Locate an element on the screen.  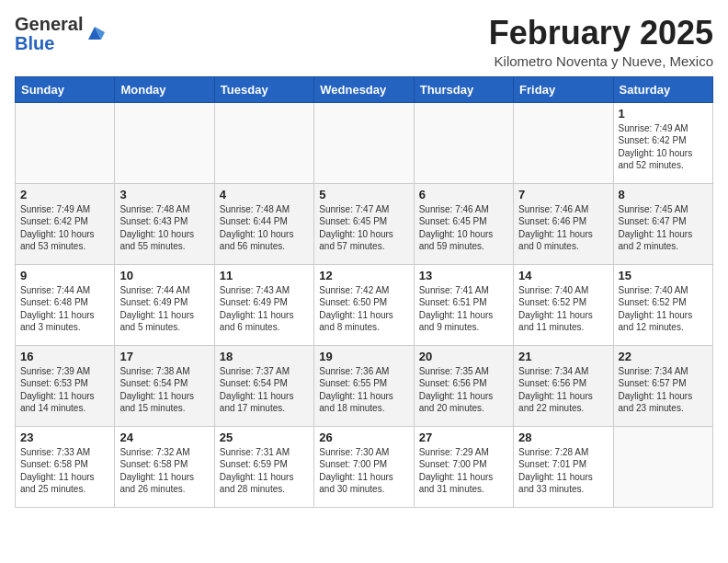
day-number: 1 is located at coordinates (664, 114).